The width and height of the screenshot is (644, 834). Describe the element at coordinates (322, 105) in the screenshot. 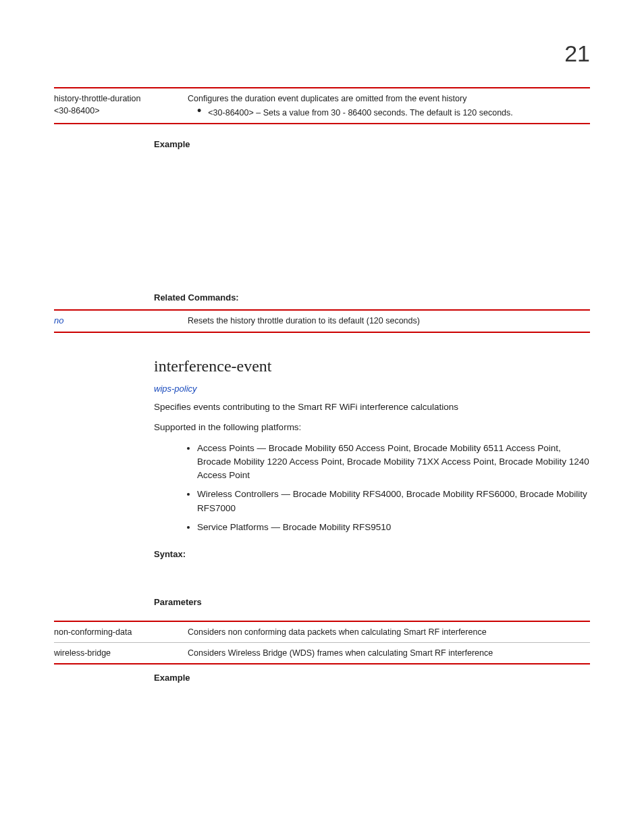

I see `table-row: history-throttle-duration <30-86400> Con…` at that location.